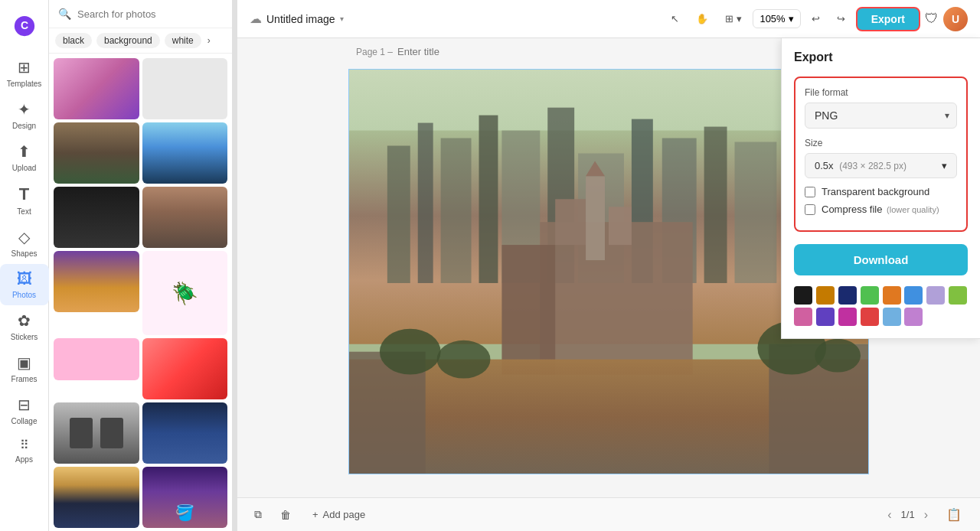 Image resolution: width=980 pixels, height=531 pixels. I want to click on doc-title: Untitled image, so click(301, 19).